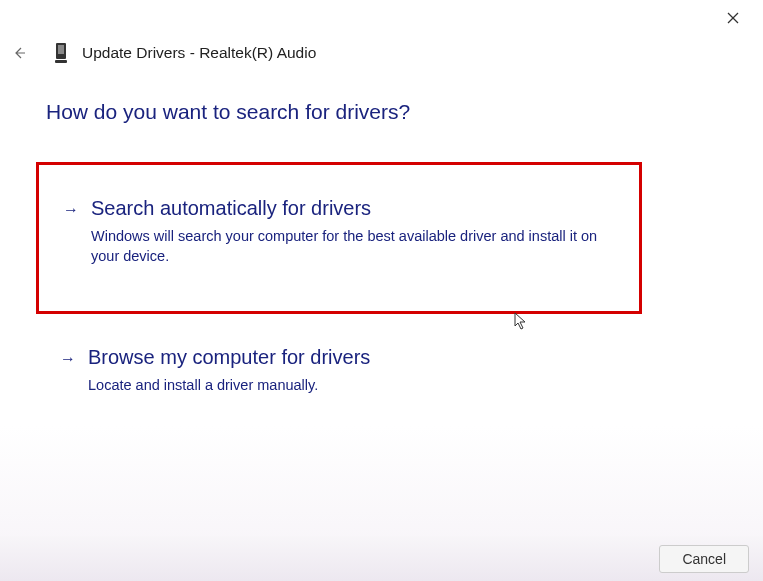 This screenshot has height=581, width=763. Describe the element at coordinates (162, 53) in the screenshot. I see `window-header: Update Drivers - Realtek(R) Audio` at that location.